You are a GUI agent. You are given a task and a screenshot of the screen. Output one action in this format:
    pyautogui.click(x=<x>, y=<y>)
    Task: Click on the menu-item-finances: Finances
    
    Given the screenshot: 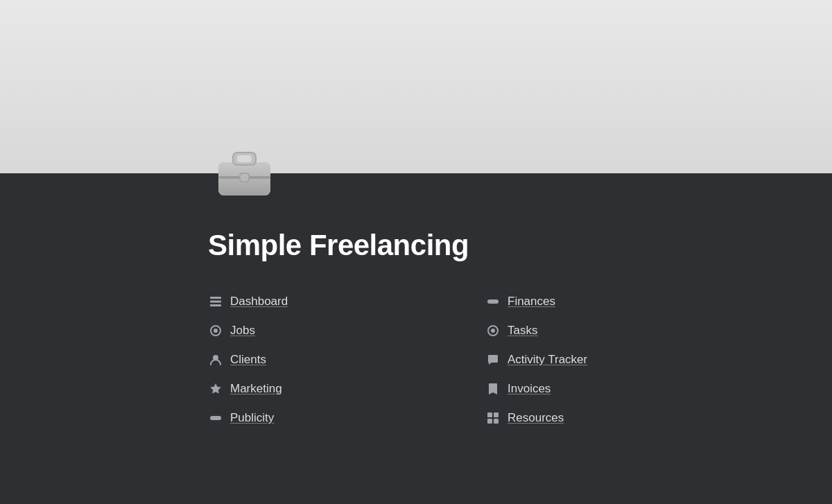 What is the action you would take?
    pyautogui.click(x=596, y=302)
    